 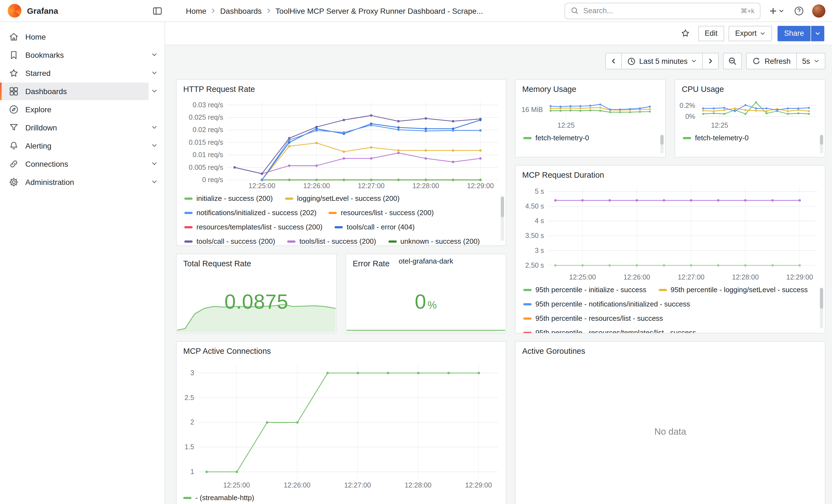 What do you see at coordinates (670, 232) in the screenshot?
I see `mcp-request-duration-chart: 2.50 s3 s3.50 s4 s4.50 s5 s12:25:0012:26…` at bounding box center [670, 232].